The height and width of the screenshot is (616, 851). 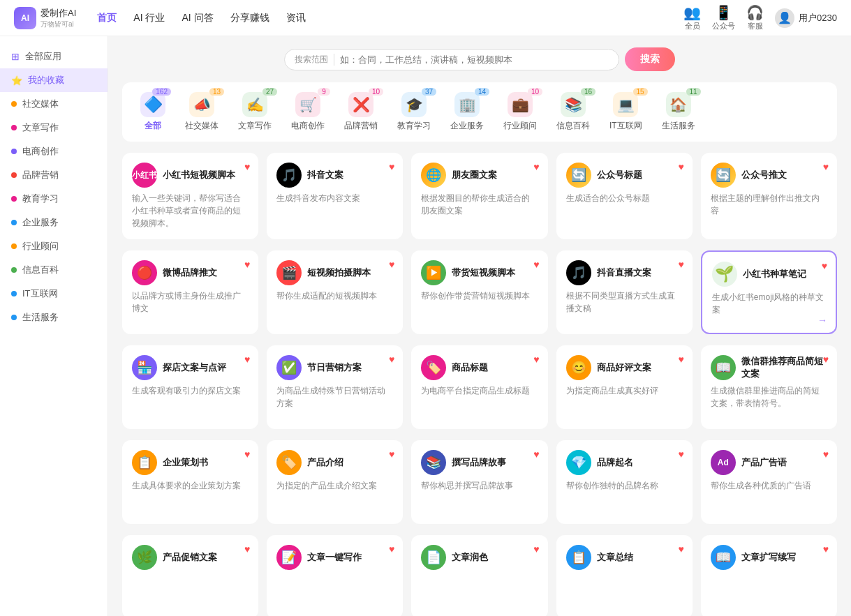 What do you see at coordinates (769, 482) in the screenshot?
I see `card-product-slogan: ♥ Ad 产品广告语 帮你生成各种优质的广告语` at bounding box center [769, 482].